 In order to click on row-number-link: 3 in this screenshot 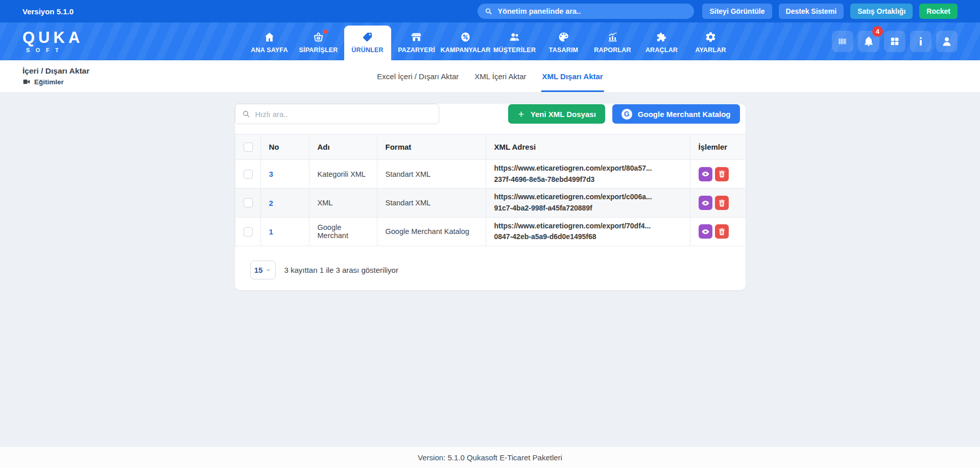, I will do `click(271, 174)`.